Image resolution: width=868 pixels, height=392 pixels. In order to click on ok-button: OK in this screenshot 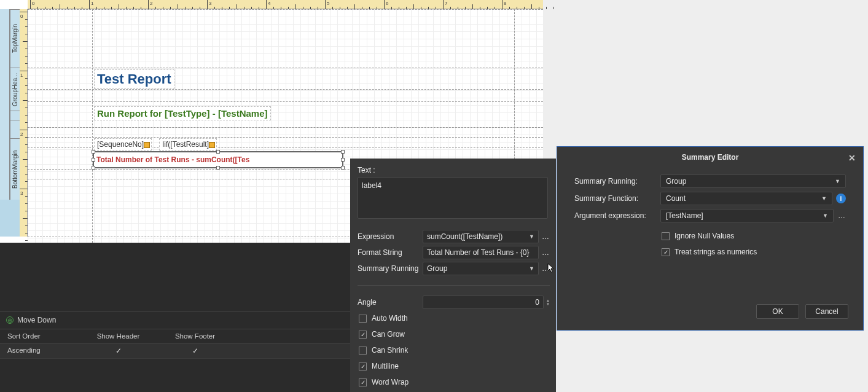, I will do `click(778, 312)`.